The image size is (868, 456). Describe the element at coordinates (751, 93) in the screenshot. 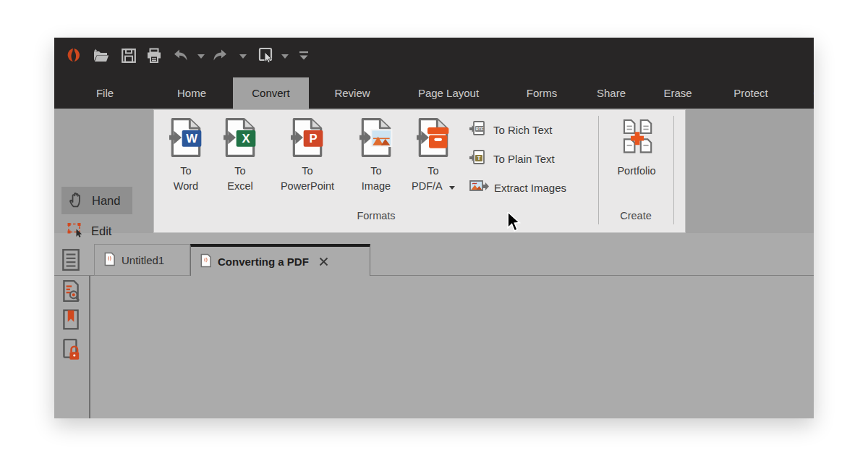

I see `tab-protect: Protect` at that location.